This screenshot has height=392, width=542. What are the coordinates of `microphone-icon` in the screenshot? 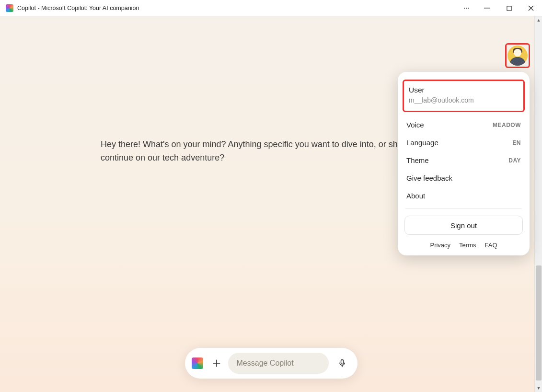 It's located at (342, 363).